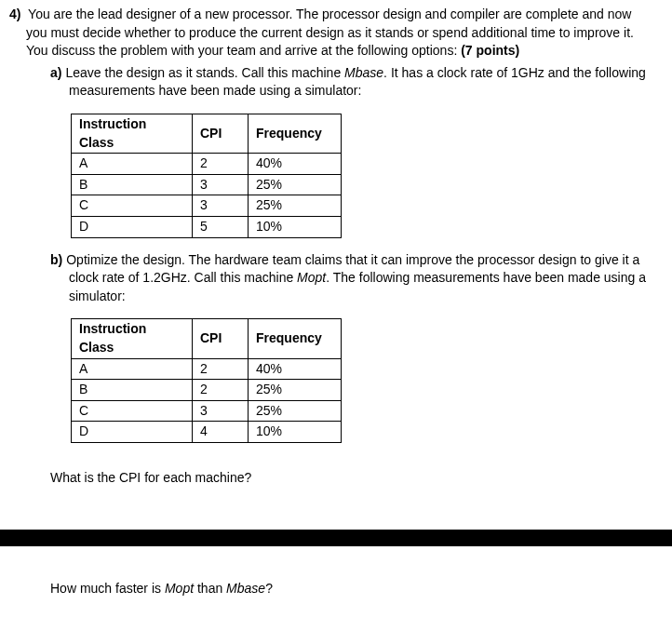 The image size is (672, 631). I want to click on q2-mbase: Mbase, so click(246, 588).